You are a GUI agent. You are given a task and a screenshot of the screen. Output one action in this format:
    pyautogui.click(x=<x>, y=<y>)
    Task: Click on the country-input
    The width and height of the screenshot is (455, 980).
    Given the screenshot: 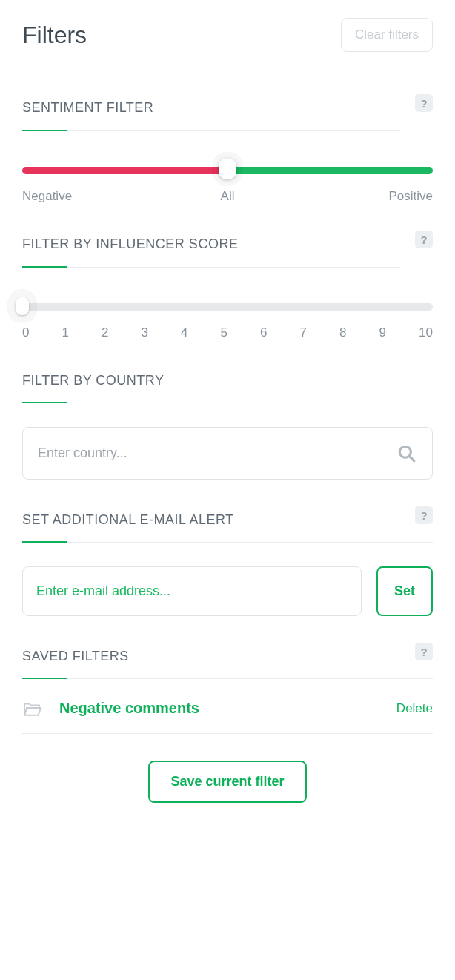 What is the action you would take?
    pyautogui.click(x=228, y=454)
    